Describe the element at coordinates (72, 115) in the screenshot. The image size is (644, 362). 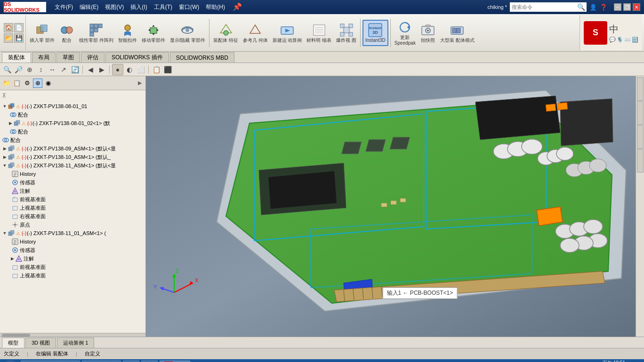
I see `tree-item-mate1: 配合` at that location.